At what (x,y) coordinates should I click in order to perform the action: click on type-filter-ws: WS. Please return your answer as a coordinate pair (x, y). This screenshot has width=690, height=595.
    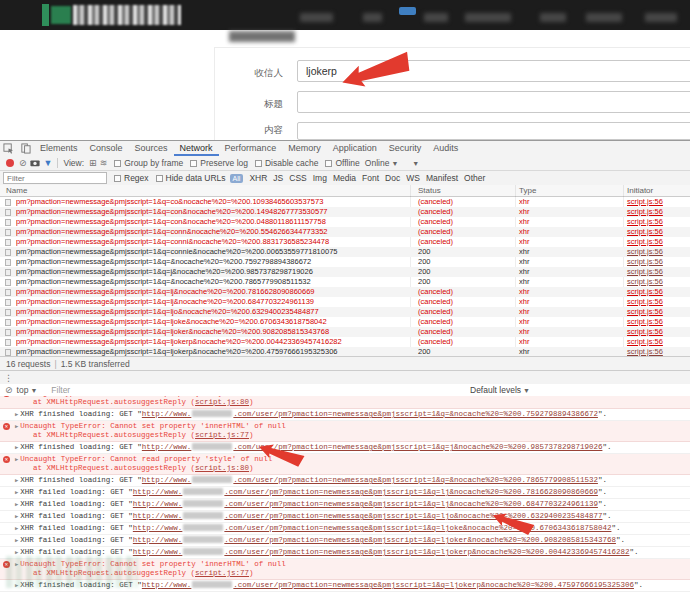
    Looking at the image, I should click on (413, 178).